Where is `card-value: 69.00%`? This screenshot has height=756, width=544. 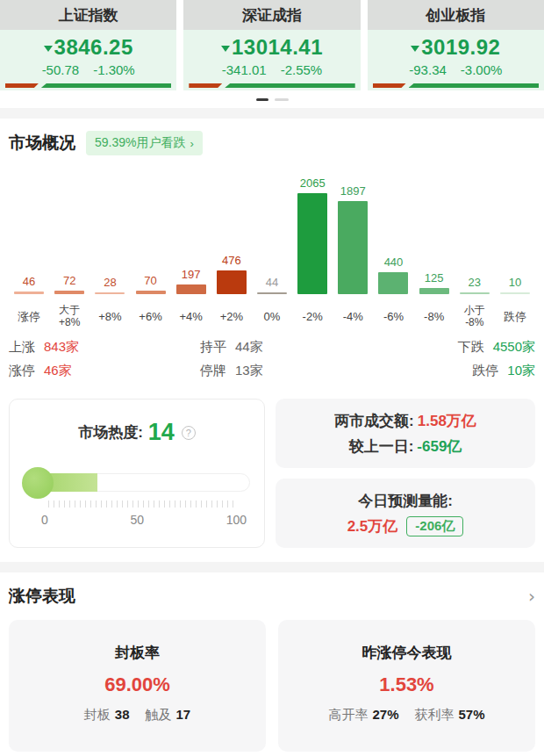
card-value: 69.00% is located at coordinates (137, 685).